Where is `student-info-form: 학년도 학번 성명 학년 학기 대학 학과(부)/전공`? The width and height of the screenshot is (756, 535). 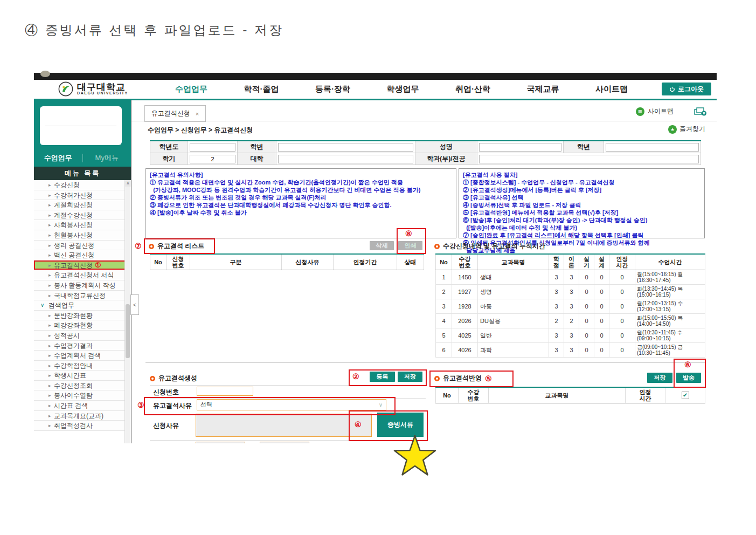
student-info-form: 학년도 학번 성명 학년 학기 대학 학과(부)/전공 is located at coordinates (426, 153).